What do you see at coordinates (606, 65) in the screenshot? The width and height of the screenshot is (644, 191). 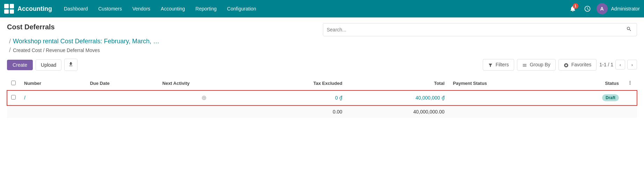 I see `pager-text: 1-1 / 1` at bounding box center [606, 65].